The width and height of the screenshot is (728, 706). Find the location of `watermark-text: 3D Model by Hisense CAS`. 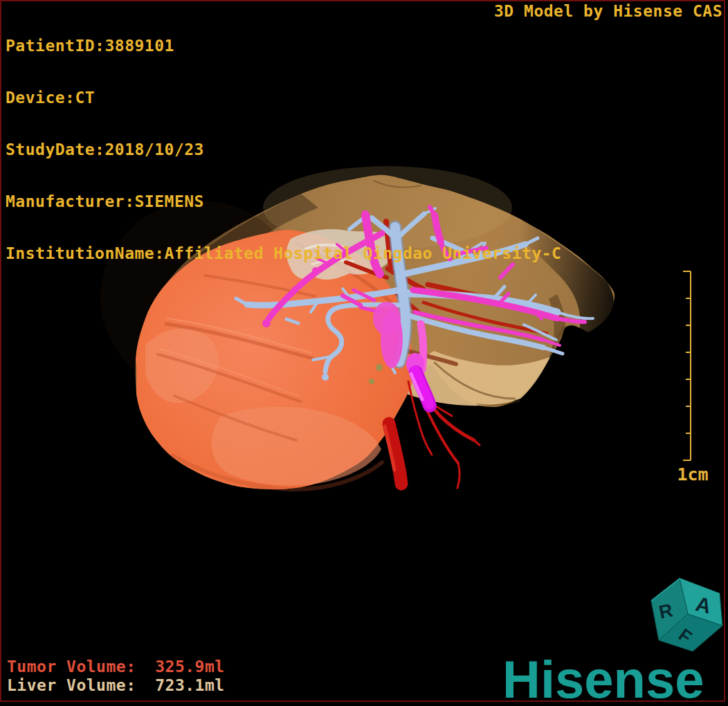

watermark-text: 3D Model by Hisense CAS is located at coordinates (608, 11).